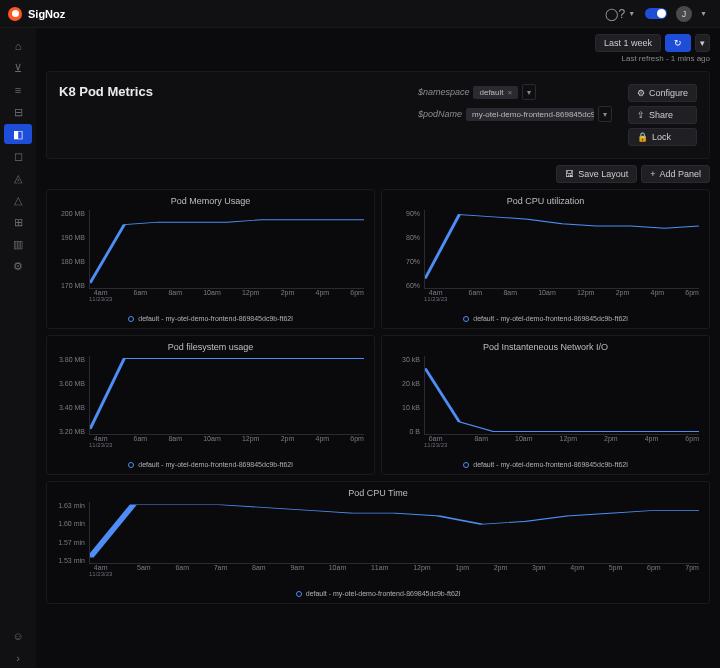 This screenshot has width=720, height=668. I want to click on chart-panel: Pod filesystem usage 3.80 MB3.60 MB3.40 …, so click(210, 405).